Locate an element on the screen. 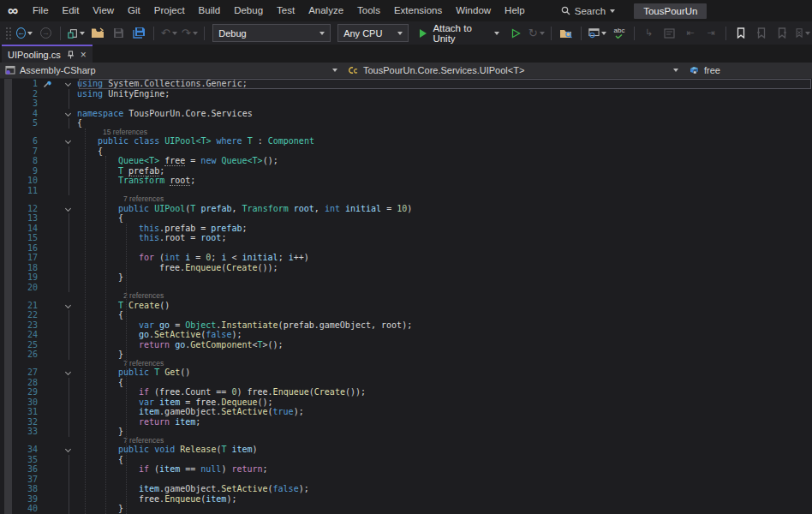  menu-analyze: Analyze is located at coordinates (325, 10).